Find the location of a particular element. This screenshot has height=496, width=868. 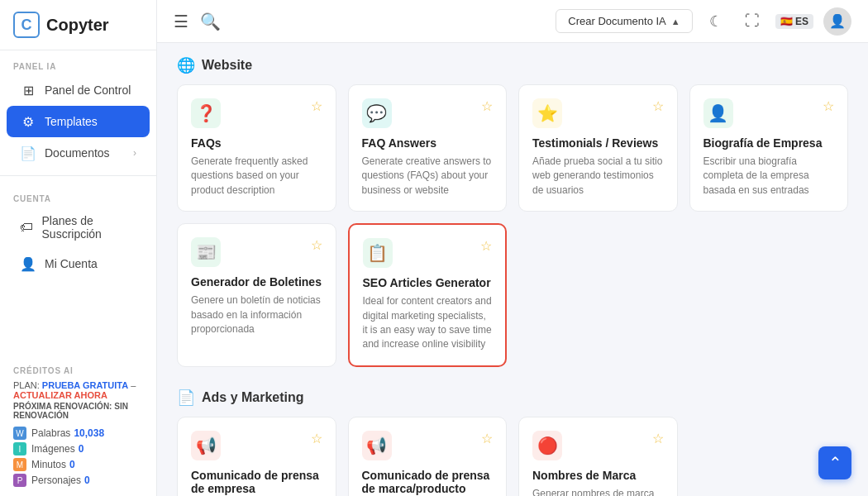

card-icon-faqs: ❓ is located at coordinates (206, 113).